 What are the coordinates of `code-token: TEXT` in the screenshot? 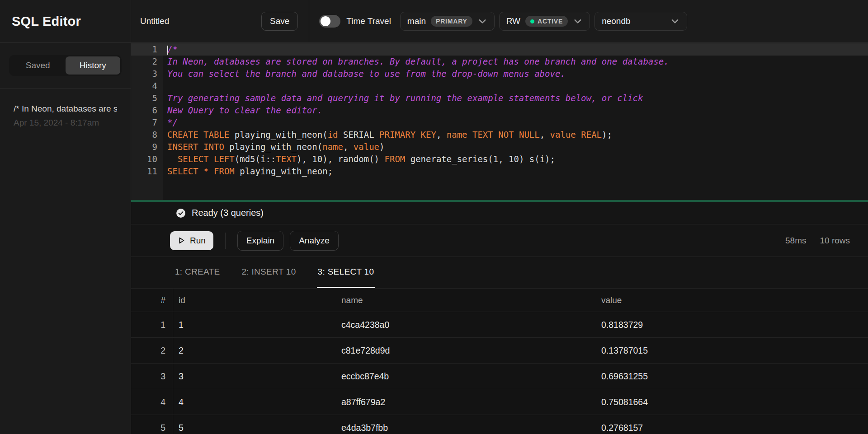 It's located at (483, 135).